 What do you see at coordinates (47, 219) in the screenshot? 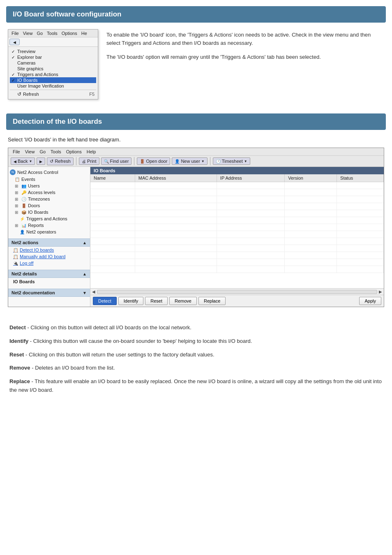
I see `triggers-actions-label: Triggers and Actions` at bounding box center [47, 219].